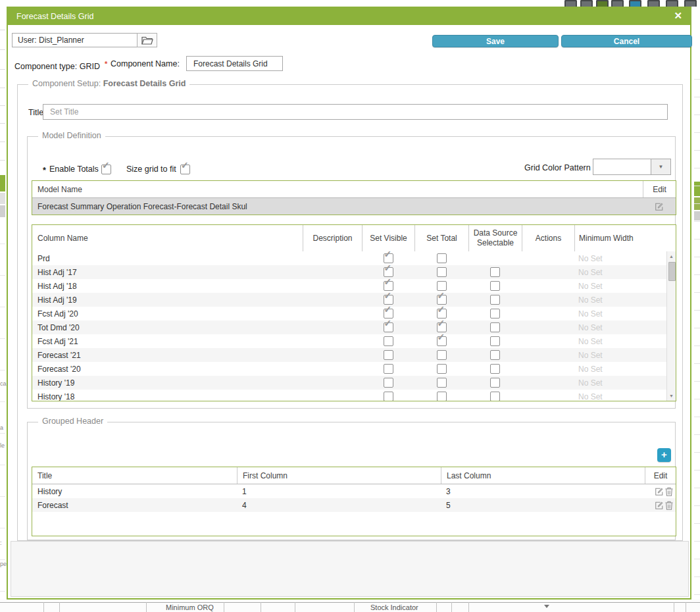  I want to click on scroll-up-icon: ▲, so click(671, 257).